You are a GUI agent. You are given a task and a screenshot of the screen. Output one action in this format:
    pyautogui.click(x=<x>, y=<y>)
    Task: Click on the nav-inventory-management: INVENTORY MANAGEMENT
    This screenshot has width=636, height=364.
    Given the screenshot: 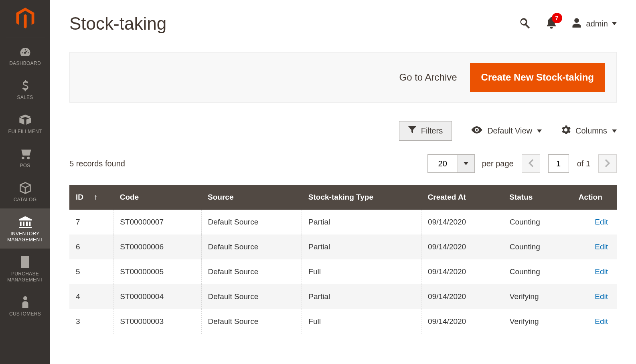 What is the action you would take?
    pyautogui.click(x=25, y=229)
    